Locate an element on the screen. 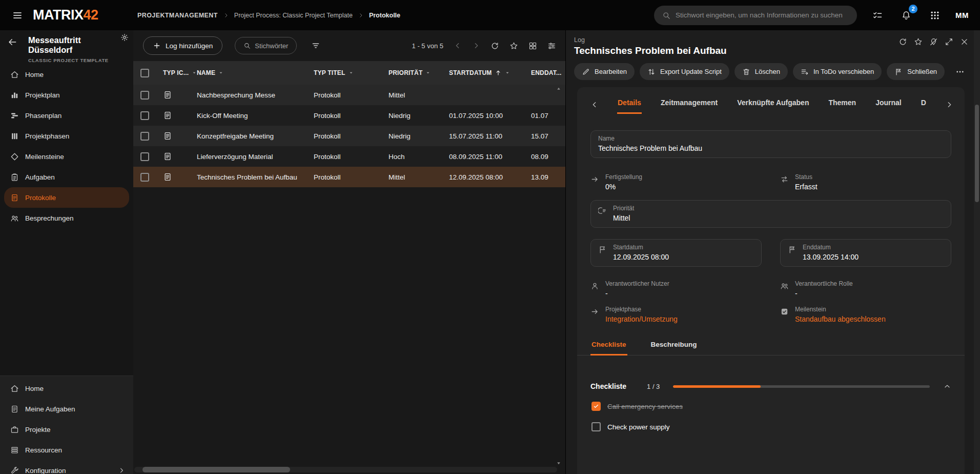 The width and height of the screenshot is (980, 474). pagination-label: 1 - 5 von 5 is located at coordinates (427, 46).